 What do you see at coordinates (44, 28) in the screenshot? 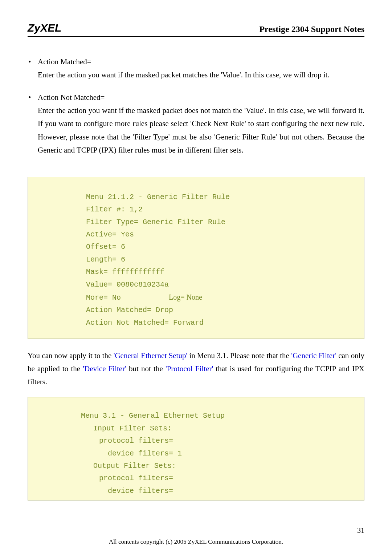
I see `logo: ZyXEL` at bounding box center [44, 28].